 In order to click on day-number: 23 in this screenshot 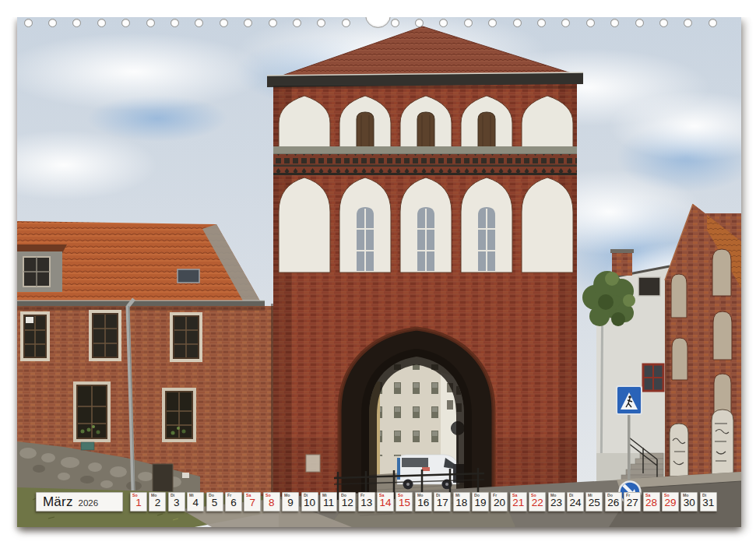, I will do `click(556, 505)`.